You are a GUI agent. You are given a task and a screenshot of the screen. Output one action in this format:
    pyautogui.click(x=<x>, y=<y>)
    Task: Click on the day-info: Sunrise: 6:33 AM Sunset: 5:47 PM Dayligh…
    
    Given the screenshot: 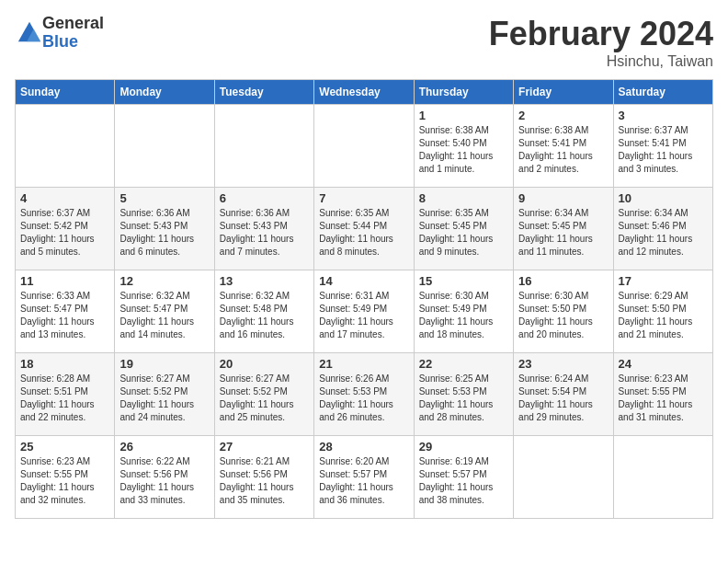 What is the action you would take?
    pyautogui.click(x=64, y=316)
    